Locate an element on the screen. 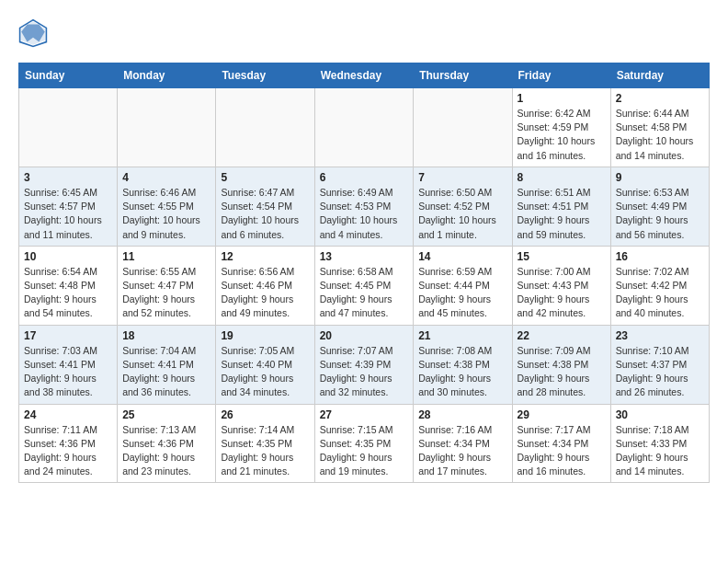  day-number: 27 is located at coordinates (364, 415).